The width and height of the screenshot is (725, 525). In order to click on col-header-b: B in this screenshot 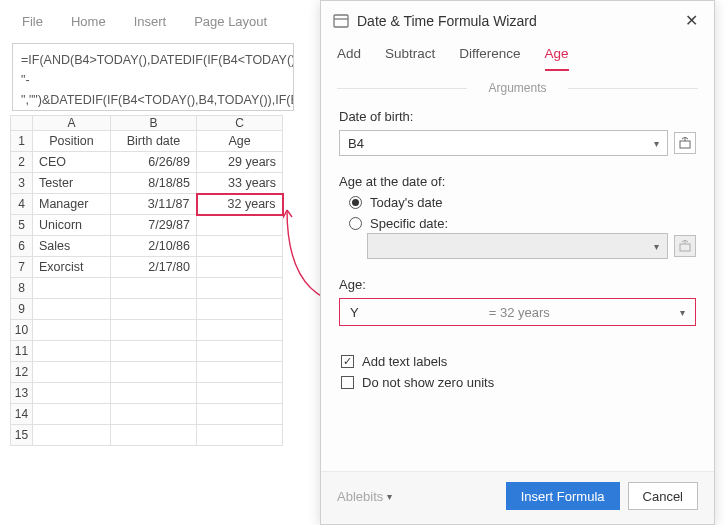, I will do `click(154, 124)`.